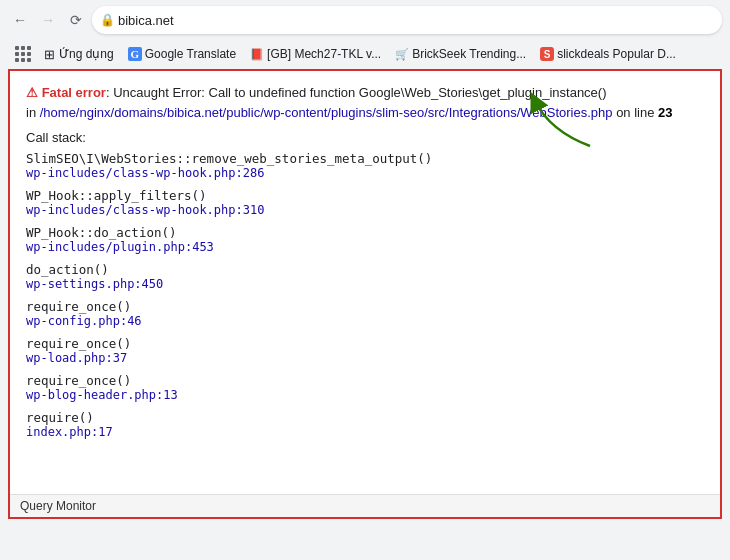 This screenshot has width=730, height=560. Describe the element at coordinates (257, 54) in the screenshot. I see `mech27-icon: 📕` at that location.